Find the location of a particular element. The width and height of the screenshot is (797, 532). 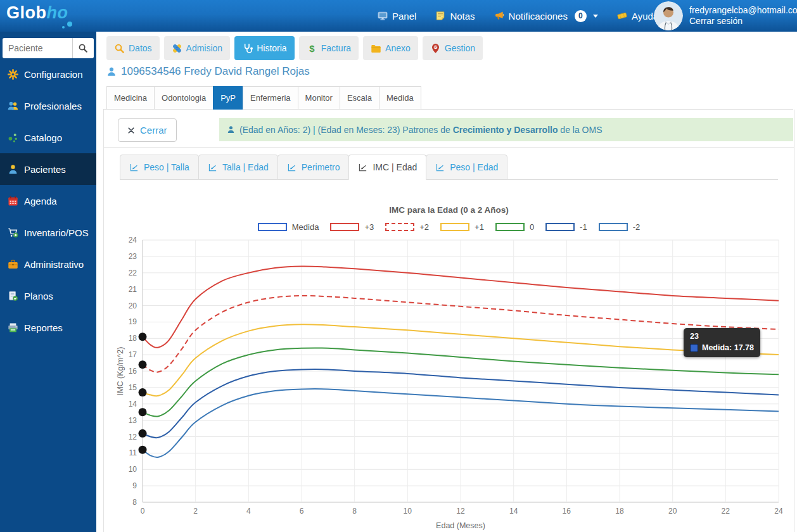

sidebar-item-configuracion: Configuracion is located at coordinates (48, 74).